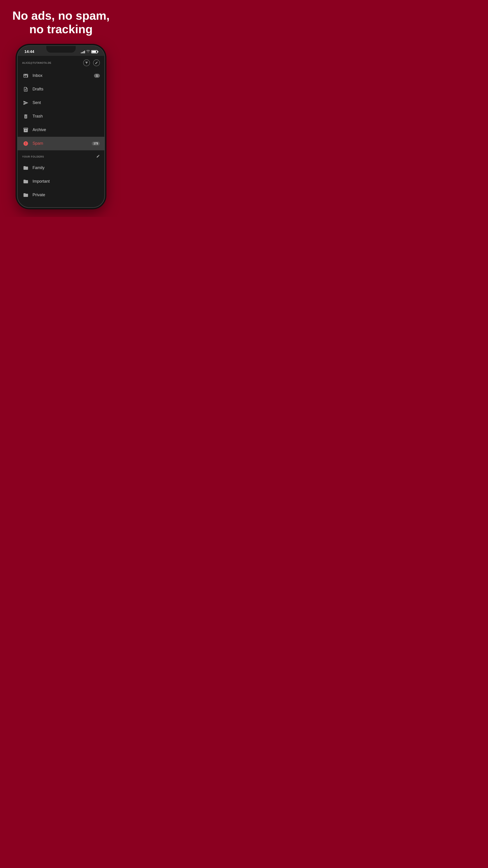 Image resolution: width=488 pixels, height=868 pixels. What do you see at coordinates (63, 75) in the screenshot?
I see `inbox-label: Inbox` at bounding box center [63, 75].